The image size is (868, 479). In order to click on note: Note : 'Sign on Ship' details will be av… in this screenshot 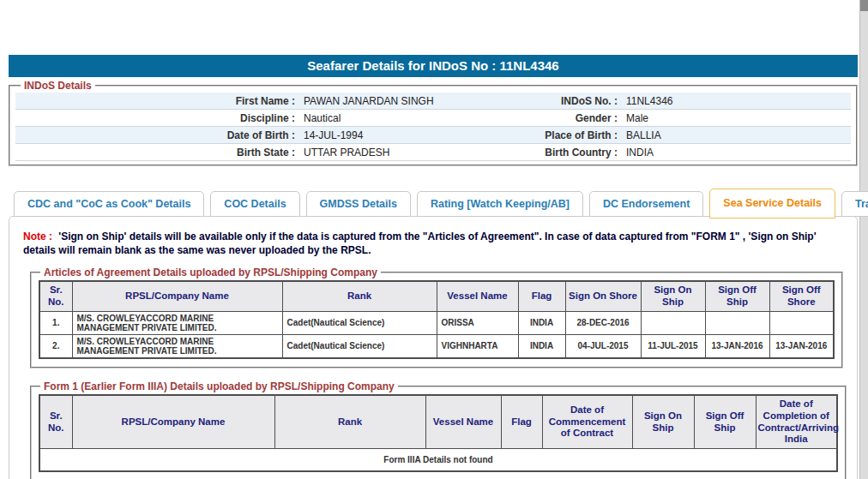, I will do `click(433, 237)`.